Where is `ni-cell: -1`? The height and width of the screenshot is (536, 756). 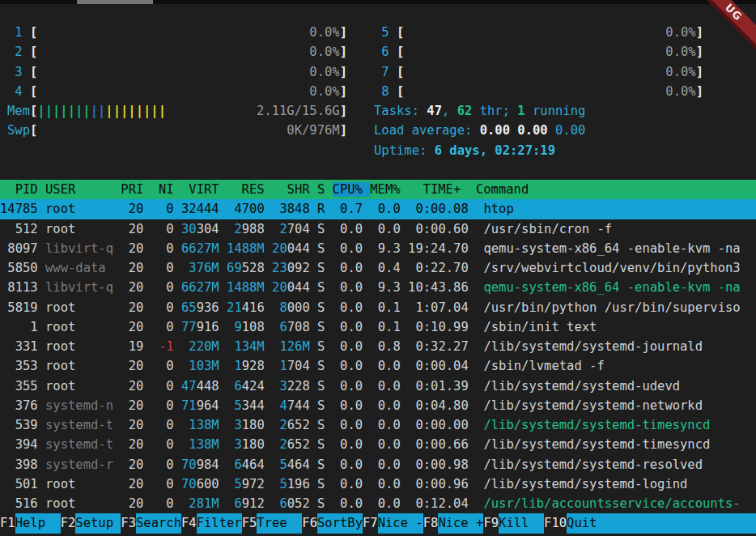 ni-cell: -1 is located at coordinates (163, 347).